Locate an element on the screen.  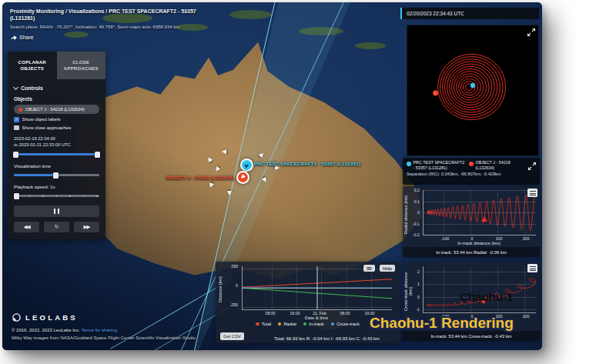
objects-legend-panel: PRC TEST SPACECRAFT2 - 53357 (L131281) O… is located at coordinates (471, 171).